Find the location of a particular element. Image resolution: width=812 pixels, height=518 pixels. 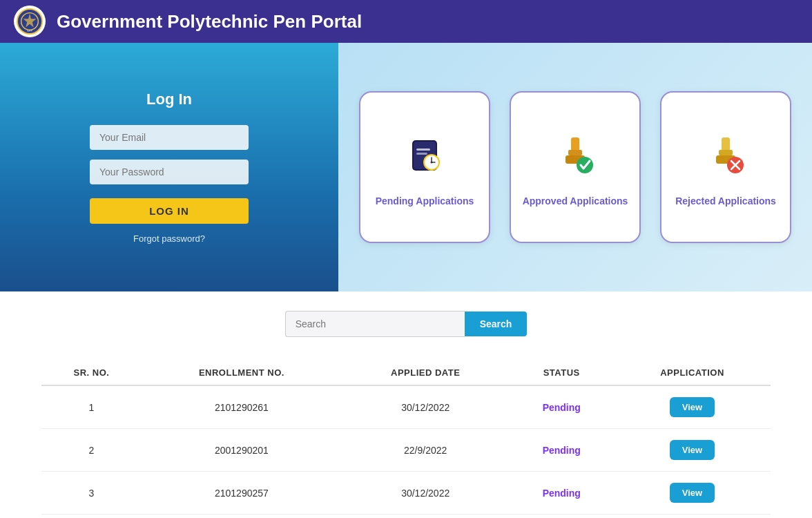

header: GPP Government Polytechnic Pen Portal is located at coordinates (406, 21).